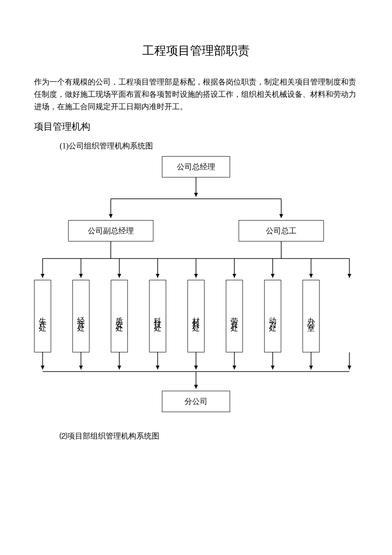  What do you see at coordinates (196, 94) in the screenshot?
I see `intro-paragraph: 作为一个有规模的公司，工程项目管理部是标配，根据各岗位职责，制定相关项目管理制度…` at bounding box center [196, 94].